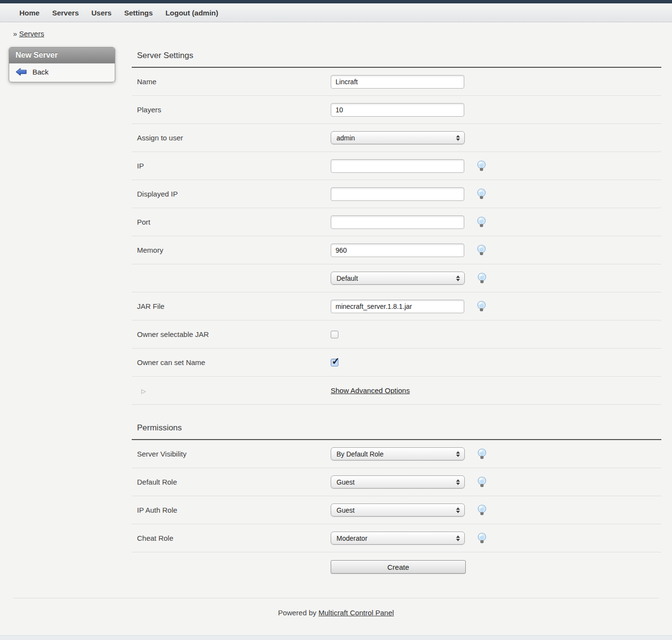 This screenshot has height=640, width=672. What do you see at coordinates (336, 13) in the screenshot?
I see `main-nav: Home Servers Users Settings Logout (admi…` at bounding box center [336, 13].